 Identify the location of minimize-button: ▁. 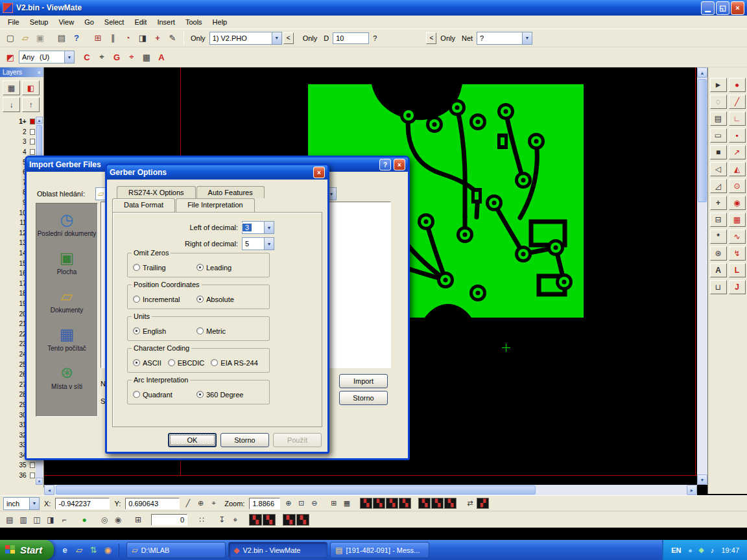
(708, 8).